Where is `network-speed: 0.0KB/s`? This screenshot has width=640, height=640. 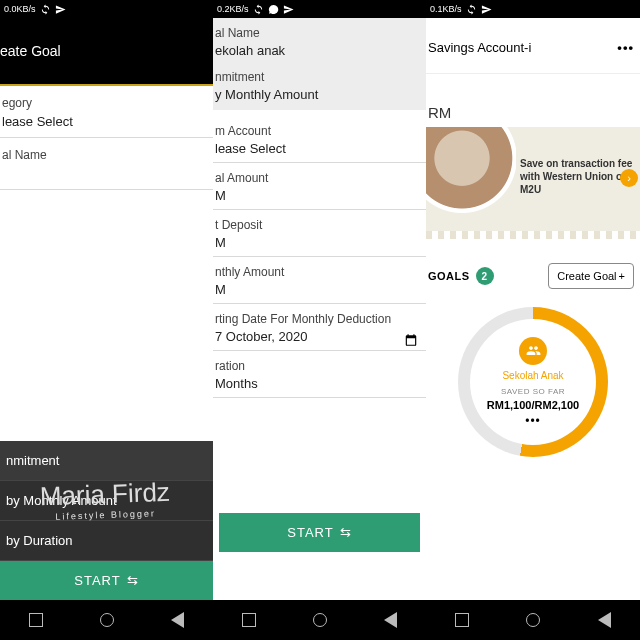 network-speed: 0.0KB/s is located at coordinates (20, 9).